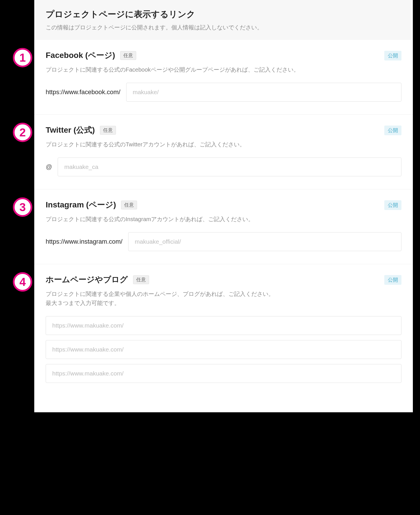 This screenshot has height=515, width=420. Describe the element at coordinates (224, 167) in the screenshot. I see `twitter-input-row: @` at that location.